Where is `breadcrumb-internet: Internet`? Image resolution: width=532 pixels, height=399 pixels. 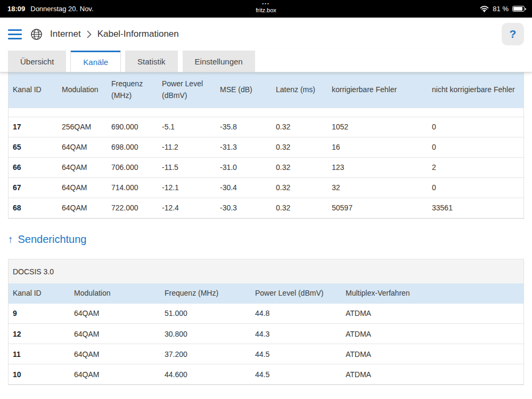
breadcrumb-internet: Internet is located at coordinates (66, 34).